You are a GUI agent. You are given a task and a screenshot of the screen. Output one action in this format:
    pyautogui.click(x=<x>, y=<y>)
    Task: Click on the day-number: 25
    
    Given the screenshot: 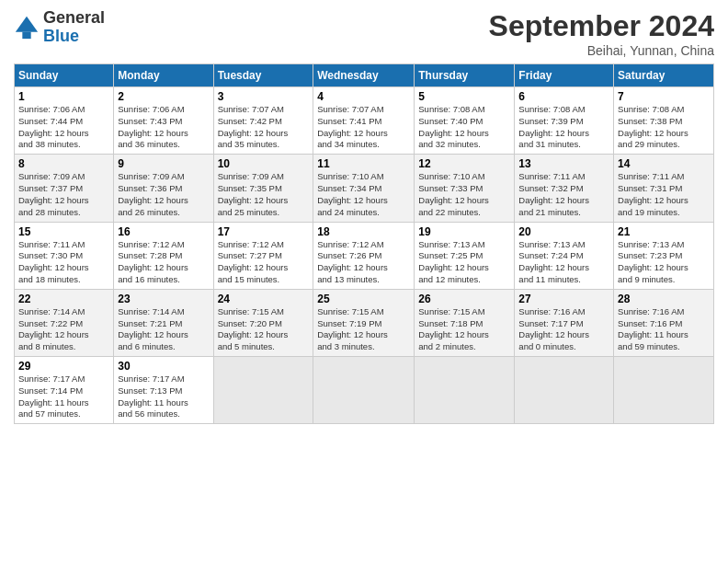 What is the action you would take?
    pyautogui.click(x=364, y=299)
    